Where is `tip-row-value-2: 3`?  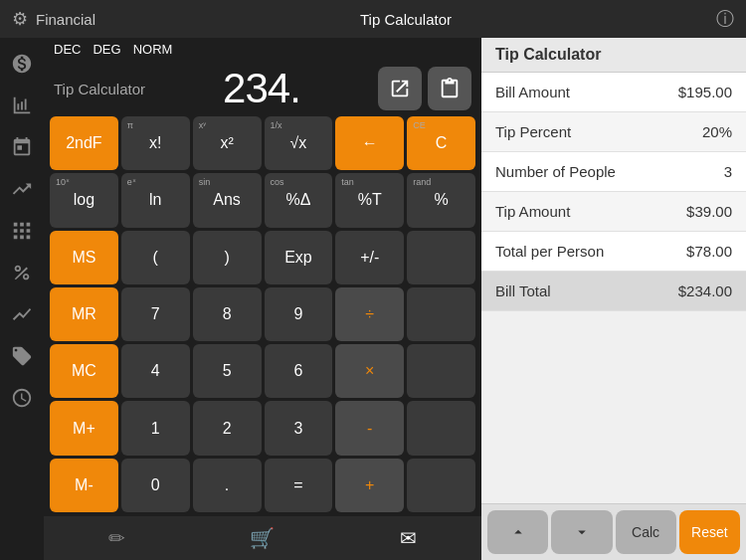 tip-row-value-2: 3 is located at coordinates (728, 171).